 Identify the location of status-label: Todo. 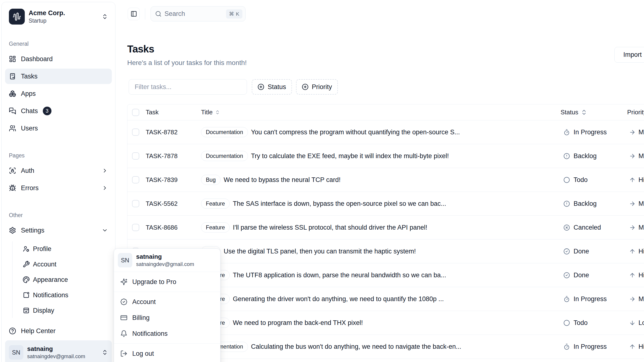
(580, 323).